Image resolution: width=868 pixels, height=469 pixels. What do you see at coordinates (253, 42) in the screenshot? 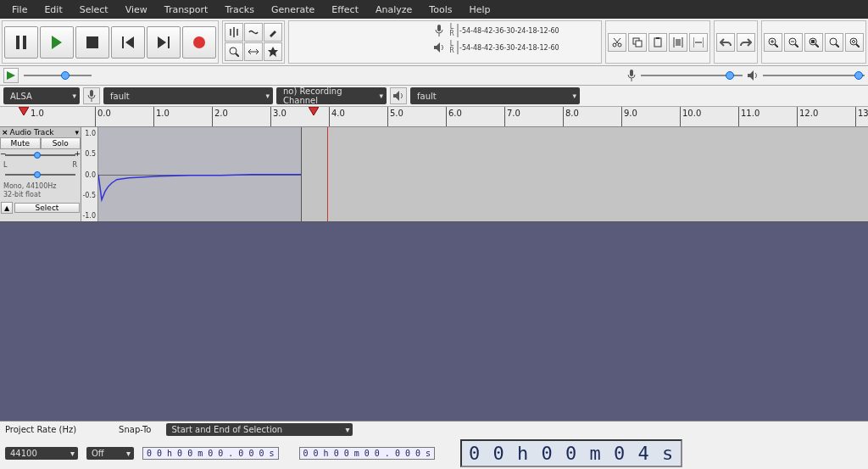
I see `tools-group` at bounding box center [253, 42].